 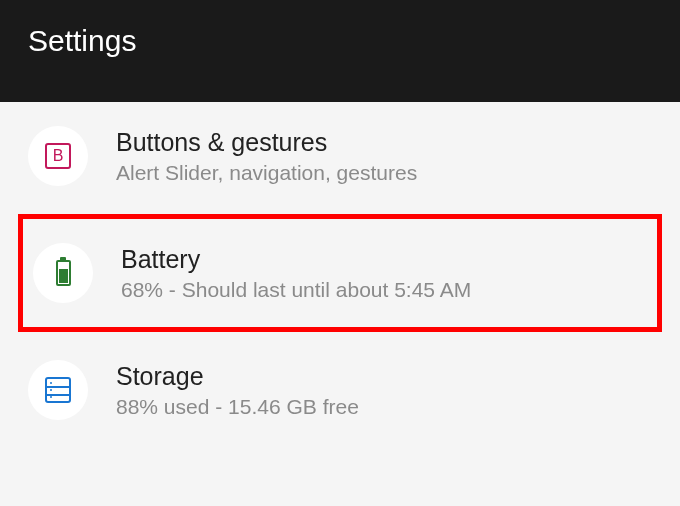 What do you see at coordinates (384, 156) in the screenshot?
I see `item-content: Buttons & gestures Alert Slider, navigat…` at bounding box center [384, 156].